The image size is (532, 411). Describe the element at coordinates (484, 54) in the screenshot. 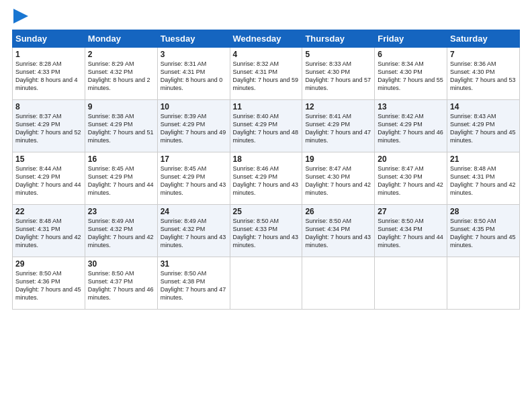

I see `day-number: 7` at that location.